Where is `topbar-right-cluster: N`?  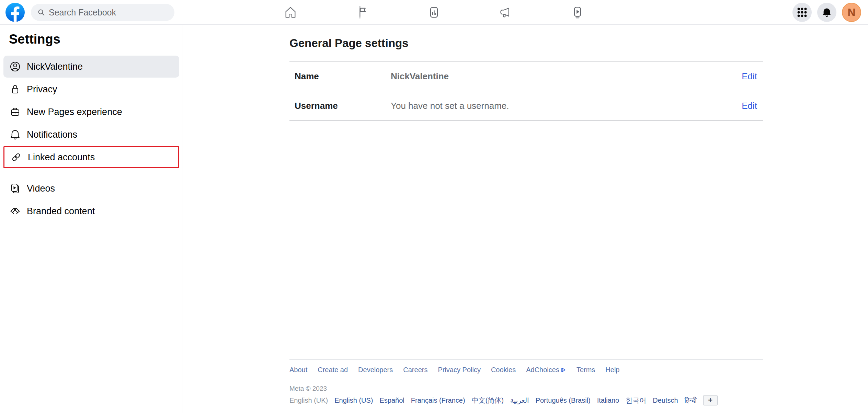 topbar-right-cluster: N is located at coordinates (827, 12).